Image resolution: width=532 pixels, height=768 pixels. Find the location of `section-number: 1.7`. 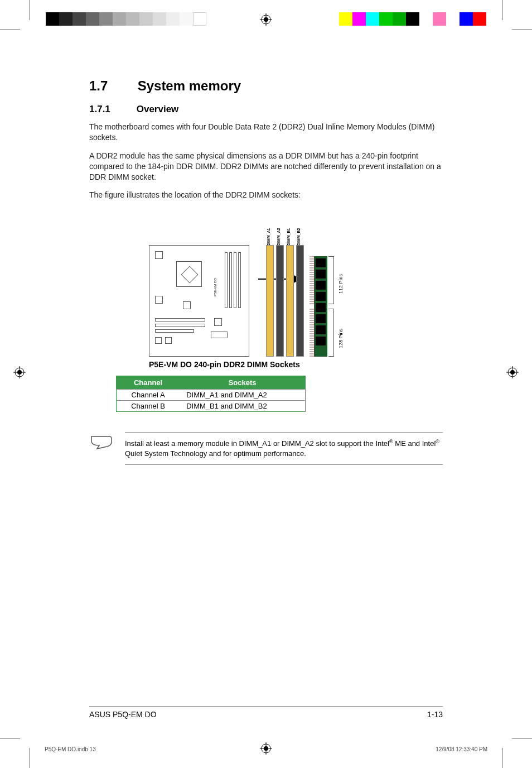

section-number: 1.7 is located at coordinates (112, 86).